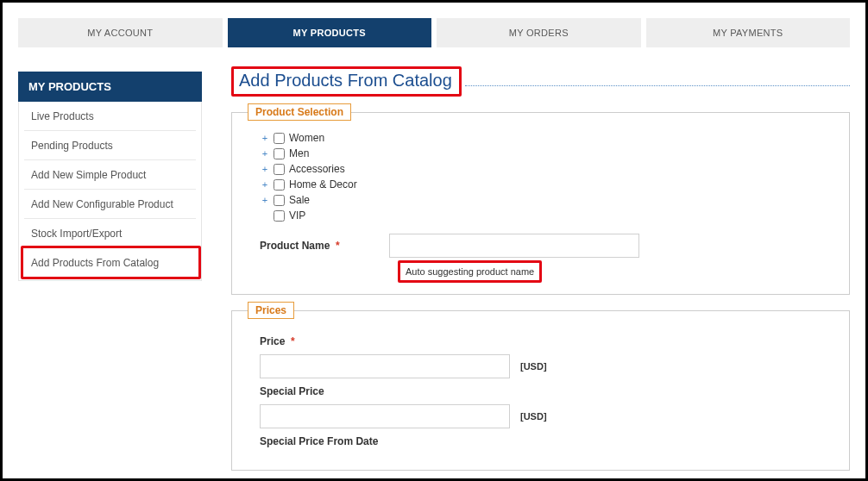 This screenshot has height=481, width=868. What do you see at coordinates (545, 366) in the screenshot?
I see `price-input-line: [USD]` at bounding box center [545, 366].